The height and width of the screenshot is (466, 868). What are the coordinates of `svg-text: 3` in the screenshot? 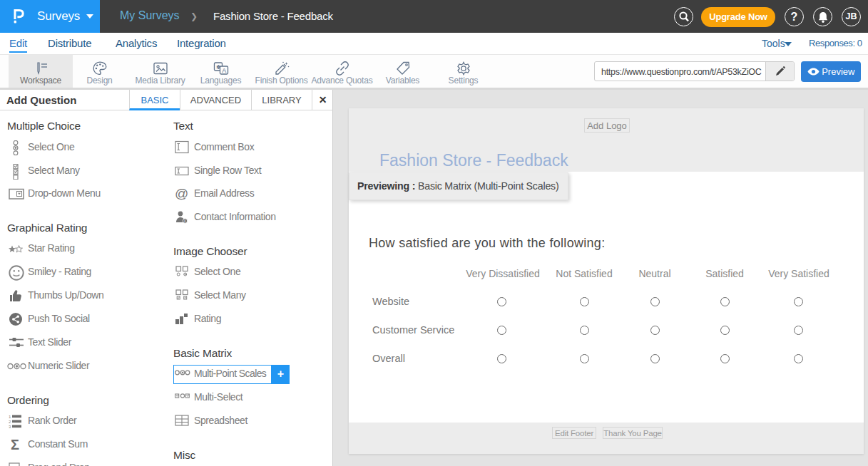 It's located at (10, 426).